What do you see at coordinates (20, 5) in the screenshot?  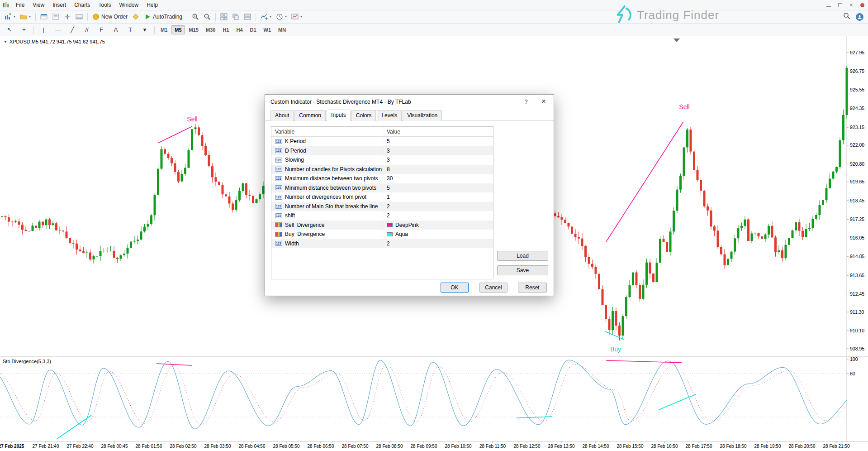 I see `menu-file: File` at bounding box center [20, 5].